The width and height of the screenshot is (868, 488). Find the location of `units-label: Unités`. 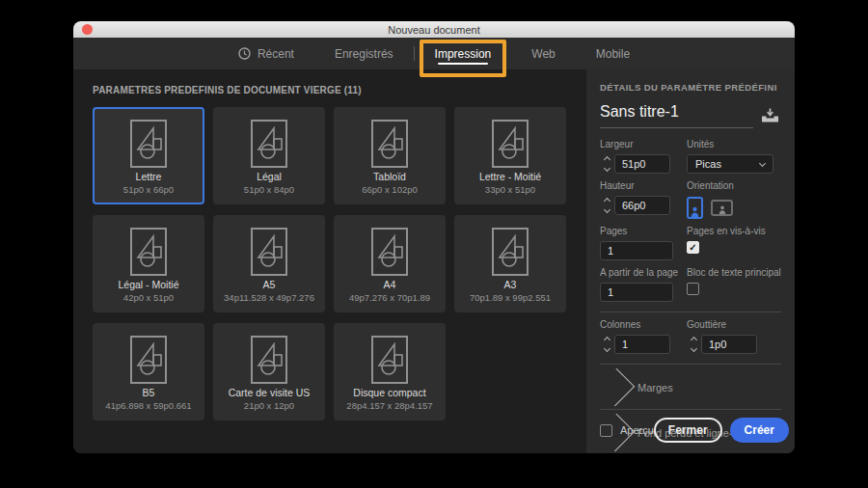

units-label: Unités is located at coordinates (734, 145).